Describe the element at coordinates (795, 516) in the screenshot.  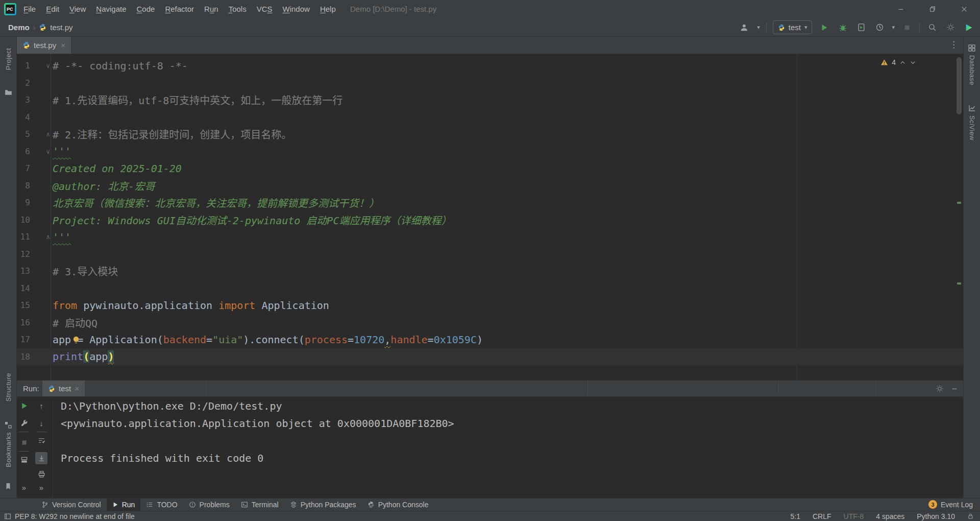
I see `caret-position: 5:1` at that location.